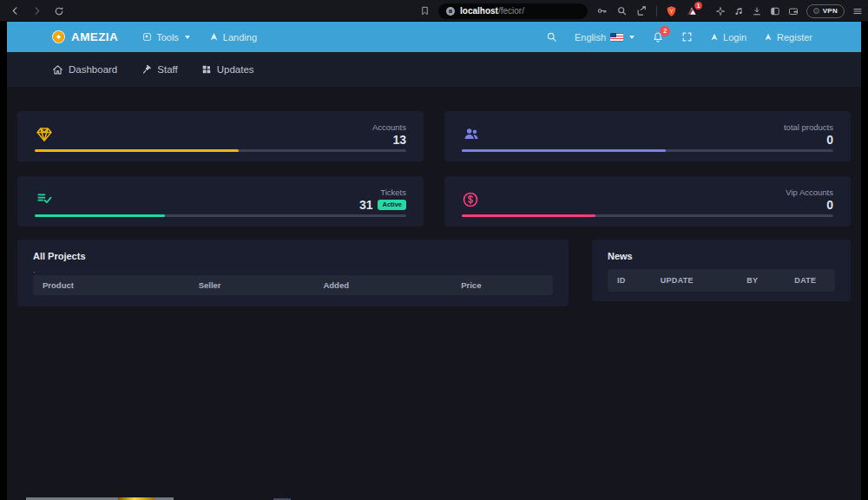 The width and height of the screenshot is (868, 500). Describe the element at coordinates (366, 205) in the screenshot. I see `stat-value-number: 31` at that location.